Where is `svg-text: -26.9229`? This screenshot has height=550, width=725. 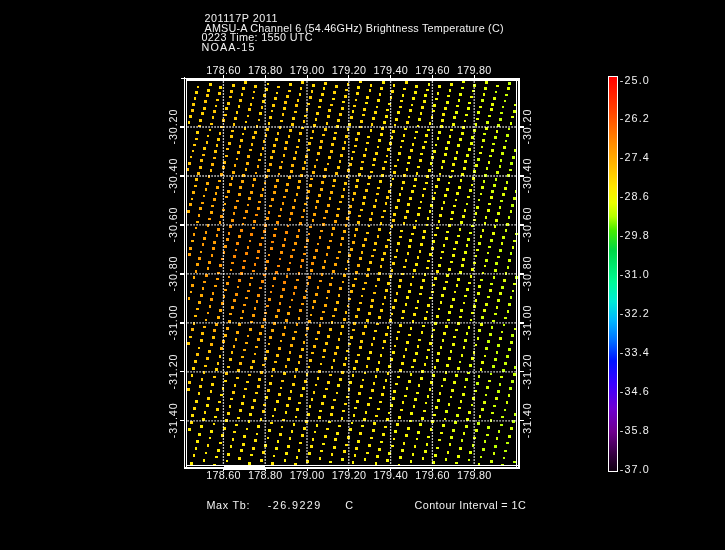 svg-text: -26.9229 is located at coordinates (294, 505).